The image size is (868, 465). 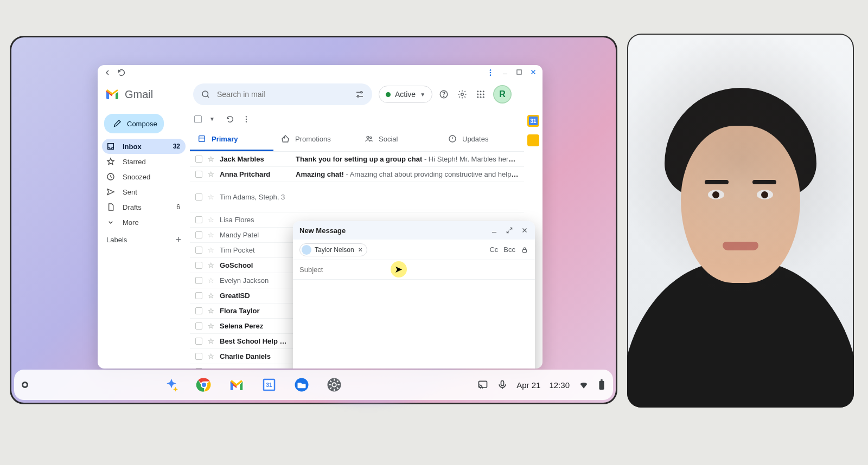 What do you see at coordinates (107, 73) in the screenshot?
I see `back-icon` at bounding box center [107, 73].